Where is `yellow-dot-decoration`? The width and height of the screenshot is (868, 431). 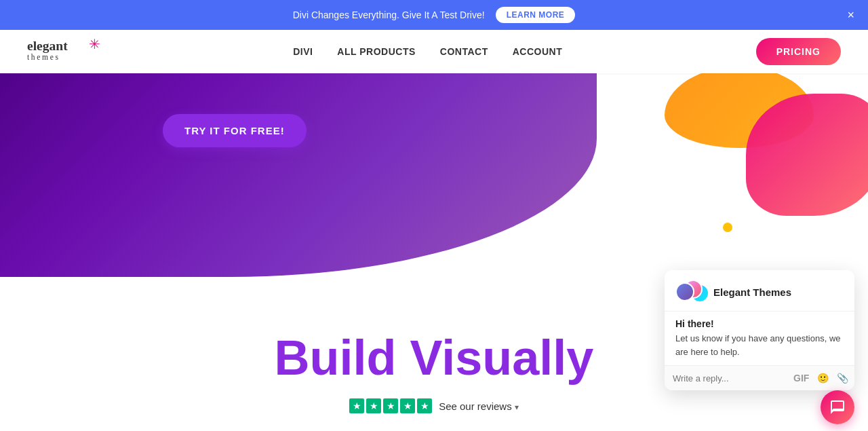 yellow-dot-decoration is located at coordinates (728, 227).